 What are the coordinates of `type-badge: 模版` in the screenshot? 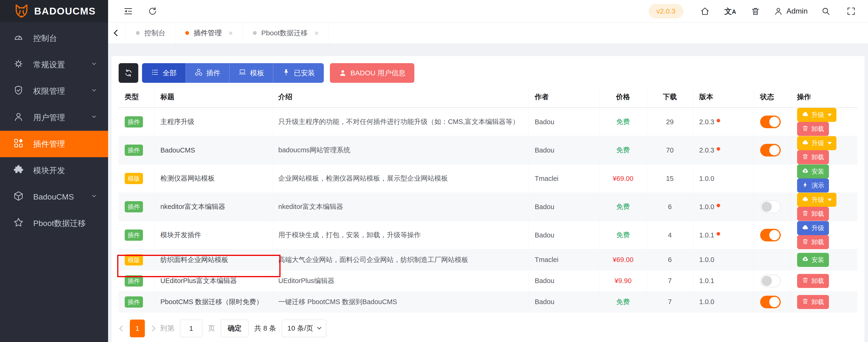 It's located at (134, 179).